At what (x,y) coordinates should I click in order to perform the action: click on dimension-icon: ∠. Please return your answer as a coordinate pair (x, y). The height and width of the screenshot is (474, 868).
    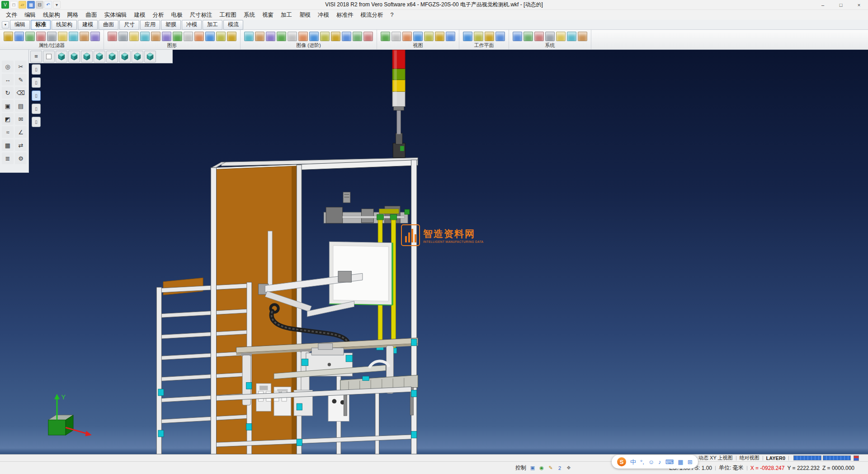
    Looking at the image, I should click on (21, 132).